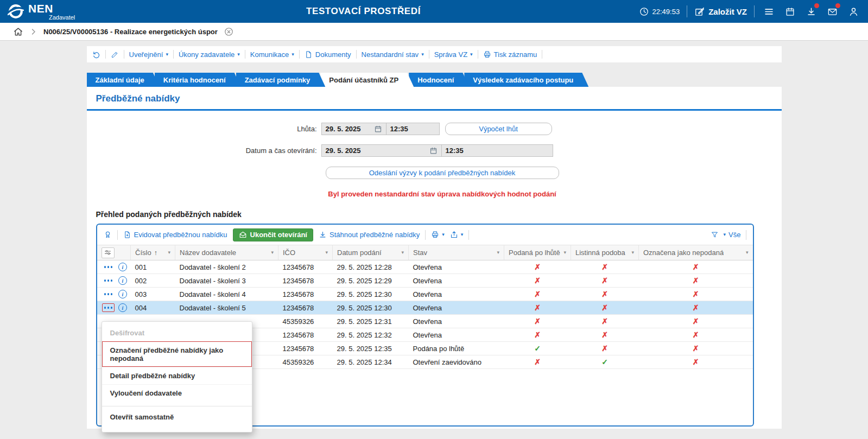  I want to click on sliders-icon, so click(107, 253).